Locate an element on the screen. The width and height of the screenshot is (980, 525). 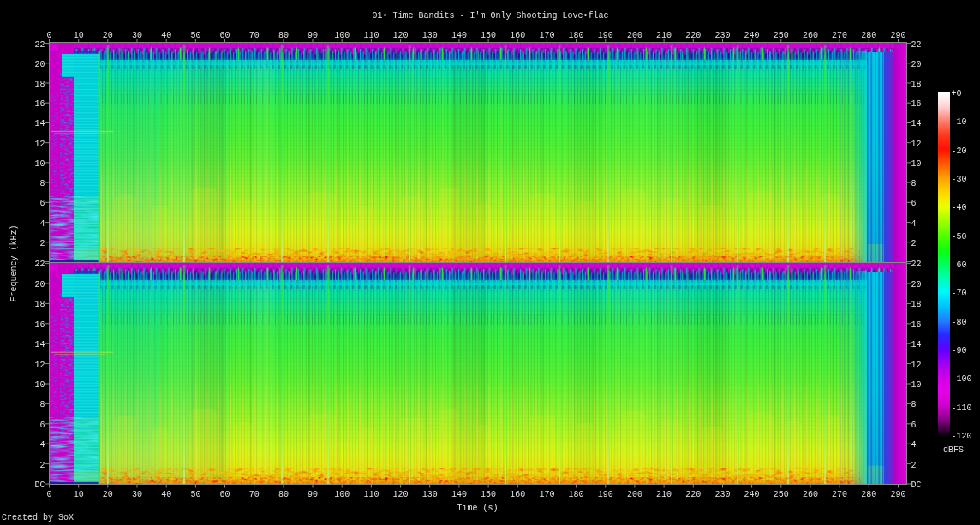
svg-text: Time (s) is located at coordinates (477, 509).